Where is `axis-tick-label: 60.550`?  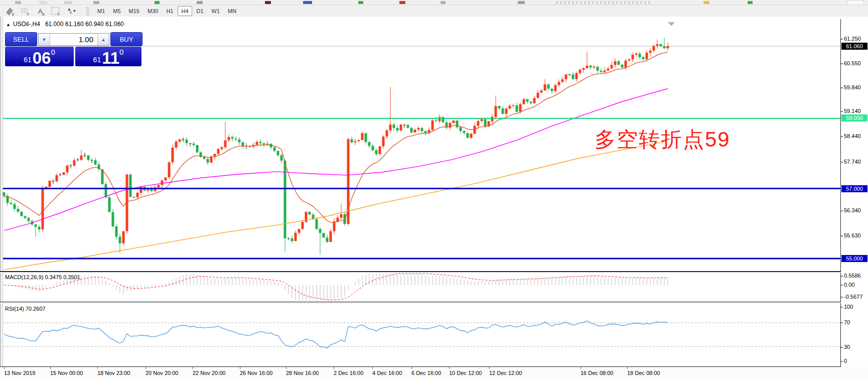 axis-tick-label: 60.550 is located at coordinates (852, 63).